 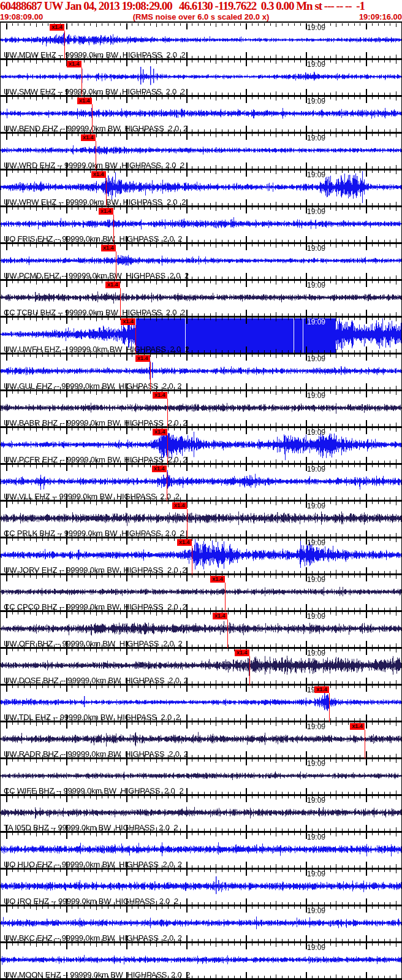 What do you see at coordinates (201, 115) in the screenshot?
I see `trace-row: 19:09 x1.4 UW BEND EHZ -- 99999.0km BW H…` at bounding box center [201, 115].